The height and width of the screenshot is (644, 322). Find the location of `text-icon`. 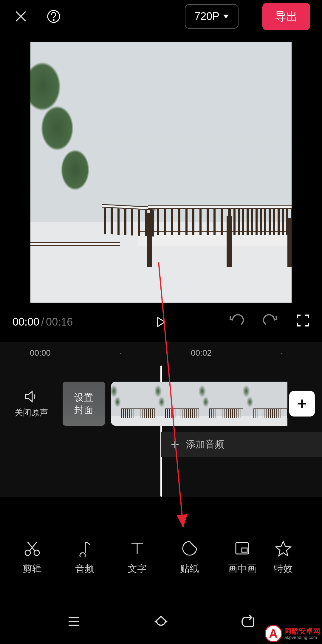

text-icon is located at coordinates (137, 548).